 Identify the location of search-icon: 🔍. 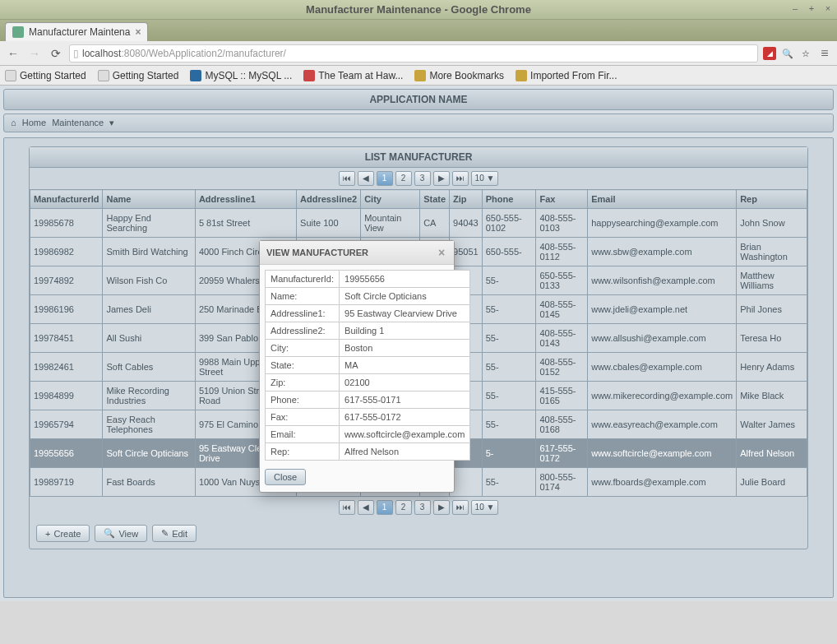
(109, 533).